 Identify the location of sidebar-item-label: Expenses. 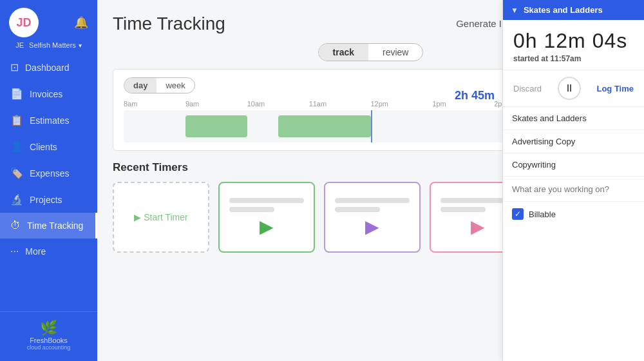
(49, 173).